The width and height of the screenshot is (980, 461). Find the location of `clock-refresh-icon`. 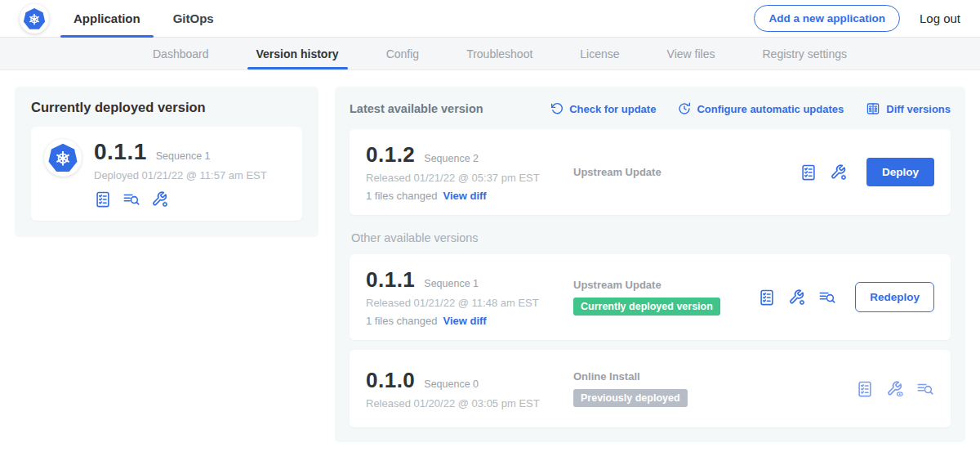

clock-refresh-icon is located at coordinates (684, 109).